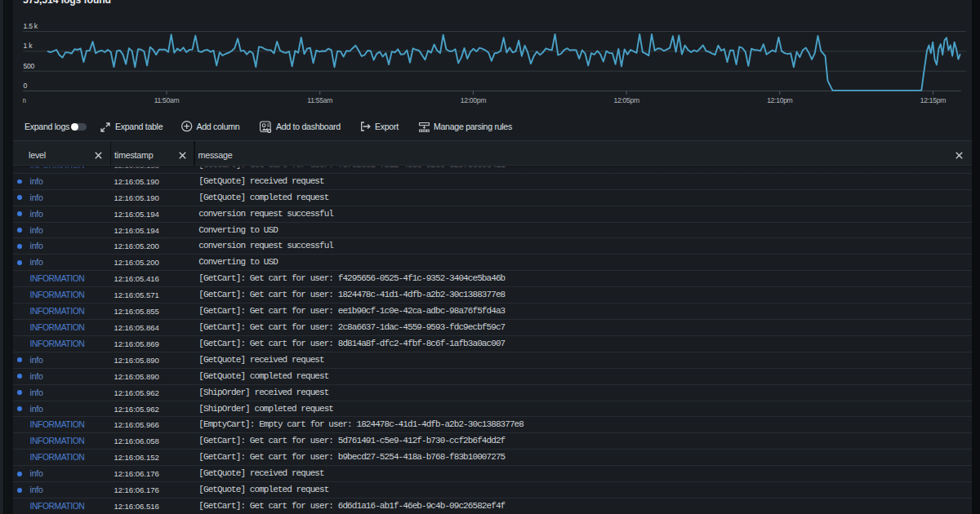 The width and height of the screenshot is (980, 514). What do you see at coordinates (474, 100) in the screenshot?
I see `svg-text: 12:00pm` at bounding box center [474, 100].